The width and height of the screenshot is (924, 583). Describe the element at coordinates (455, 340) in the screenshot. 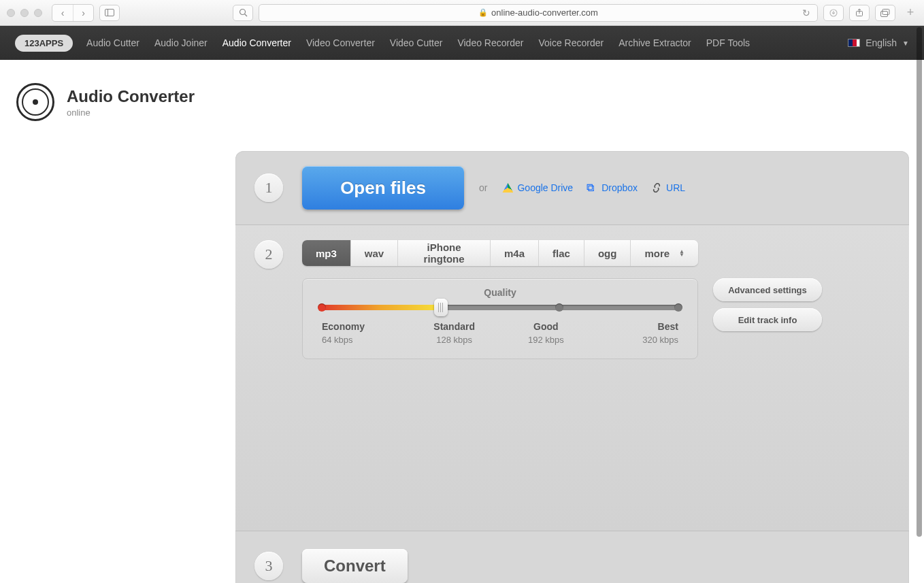

I see `quality-rate-standard: 128 kbps` at that location.